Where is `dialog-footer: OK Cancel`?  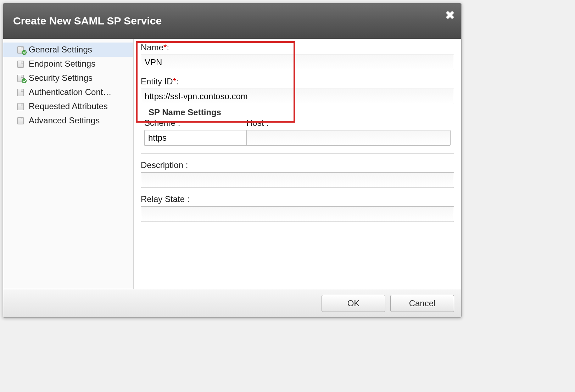 dialog-footer: OK Cancel is located at coordinates (232, 303).